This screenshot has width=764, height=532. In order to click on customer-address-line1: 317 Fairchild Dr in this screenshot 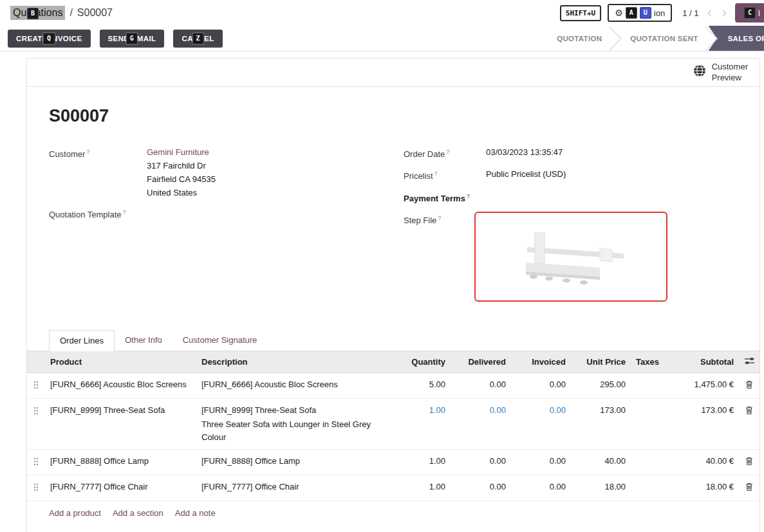, I will do `click(182, 166)`.